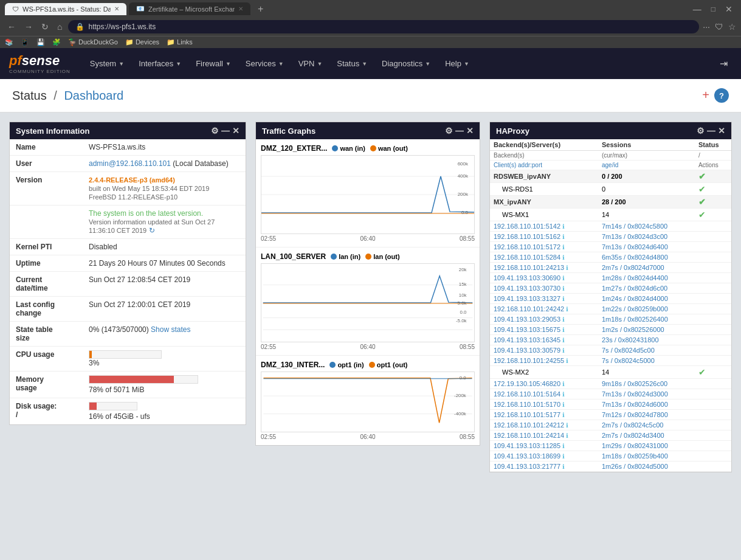 The height and width of the screenshot is (560, 741). Describe the element at coordinates (722, 95) in the screenshot. I see `help-button: ?` at that location.